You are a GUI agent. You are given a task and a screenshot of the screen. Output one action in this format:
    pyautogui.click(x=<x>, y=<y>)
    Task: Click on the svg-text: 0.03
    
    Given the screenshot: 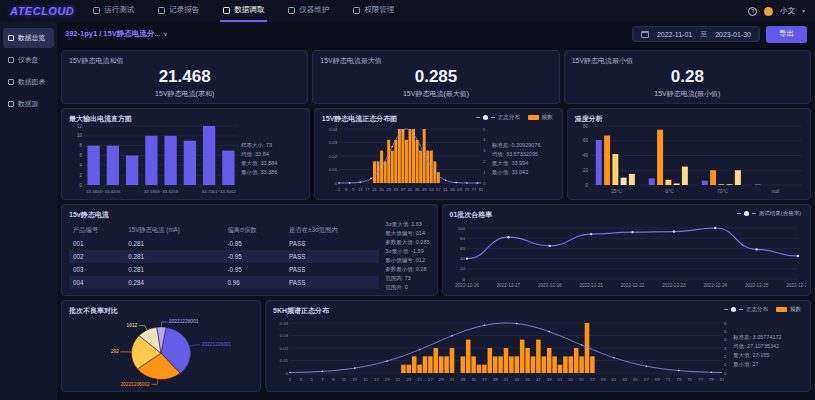 What is the action you would take?
    pyautogui.click(x=334, y=142)
    